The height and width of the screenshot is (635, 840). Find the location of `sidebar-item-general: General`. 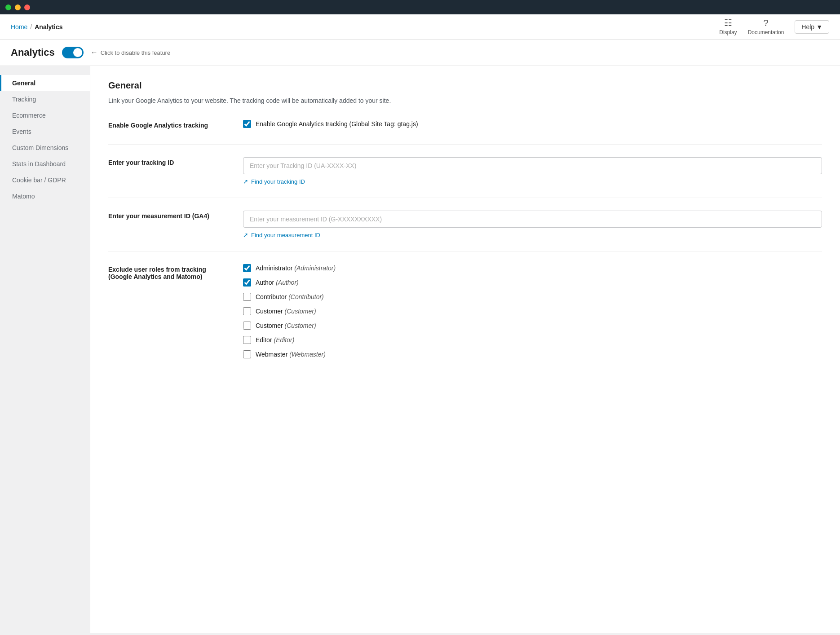

sidebar-item-general: General is located at coordinates (45, 83).